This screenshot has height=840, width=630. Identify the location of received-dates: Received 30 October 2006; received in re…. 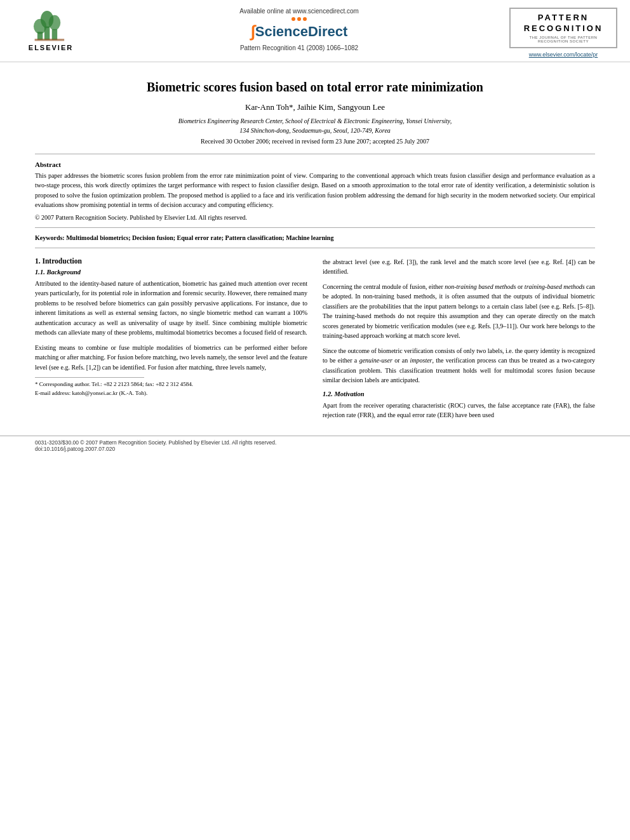
(315, 141).